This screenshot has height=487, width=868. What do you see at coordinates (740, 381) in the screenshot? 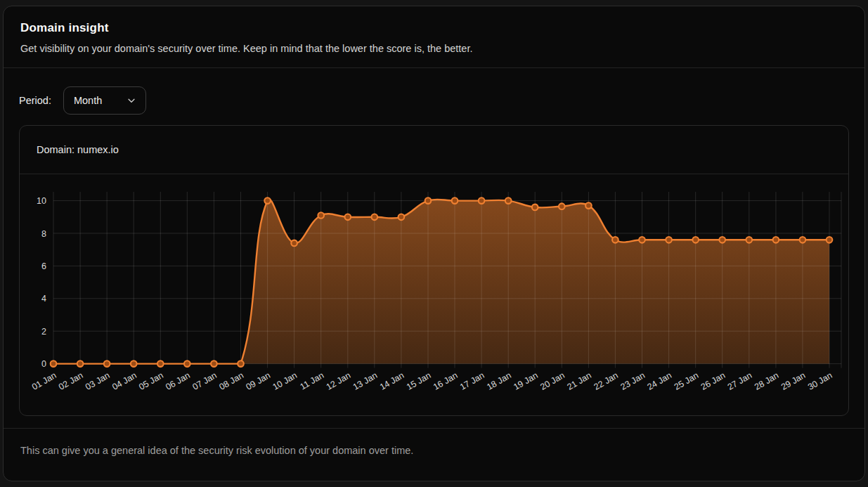
I see `svg-text: 27 Jan` at bounding box center [740, 381].